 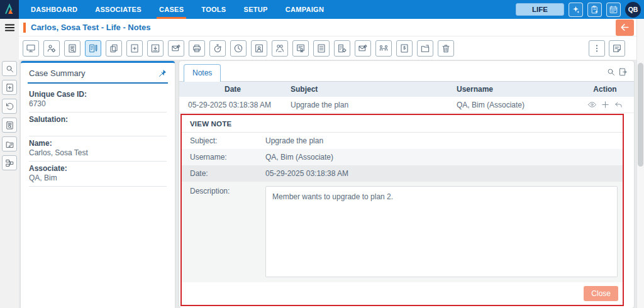 I want to click on view-eye-action-button, so click(x=592, y=104).